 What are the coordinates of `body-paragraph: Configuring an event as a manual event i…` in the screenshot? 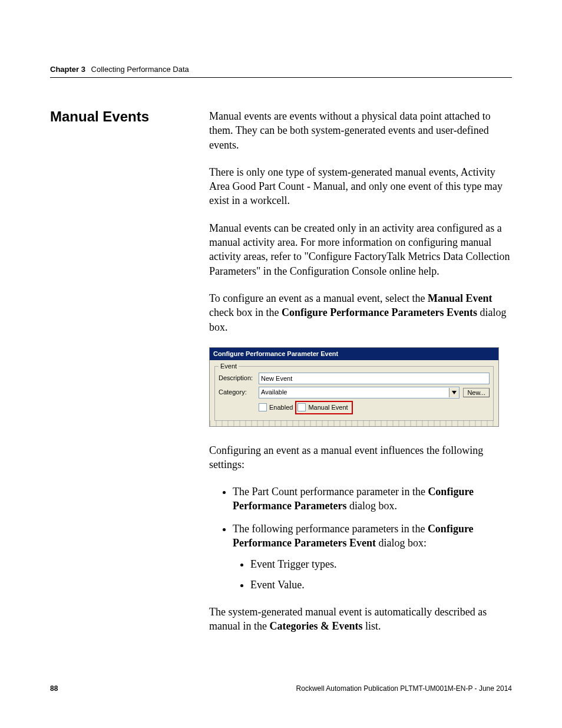 It's located at (361, 457).